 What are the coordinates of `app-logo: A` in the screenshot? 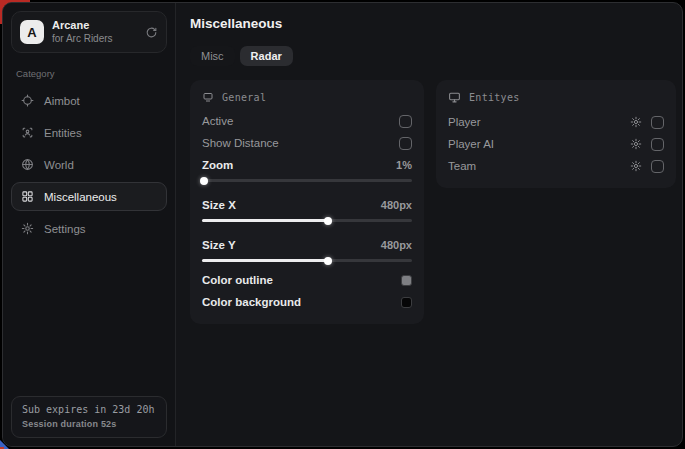 It's located at (32, 32).